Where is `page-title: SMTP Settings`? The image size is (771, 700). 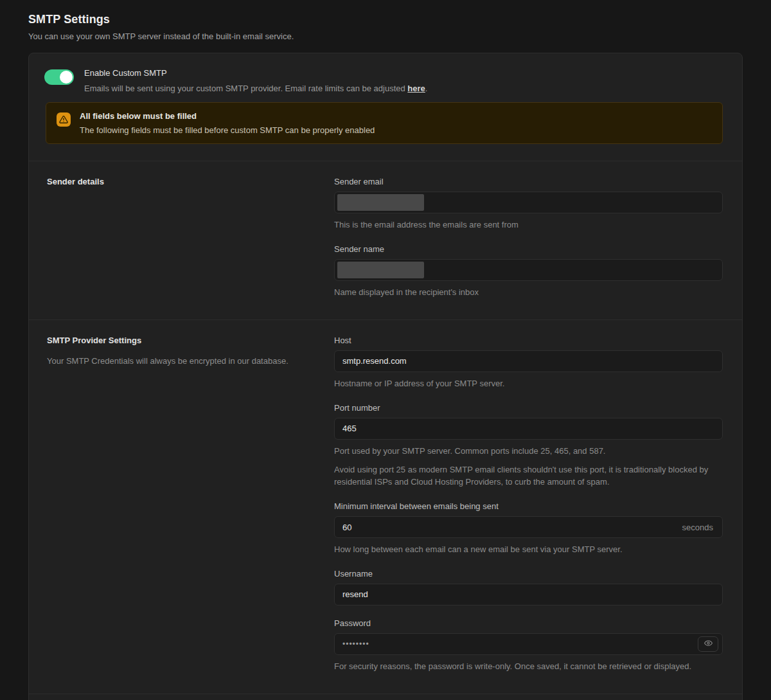 page-title: SMTP Settings is located at coordinates (386, 19).